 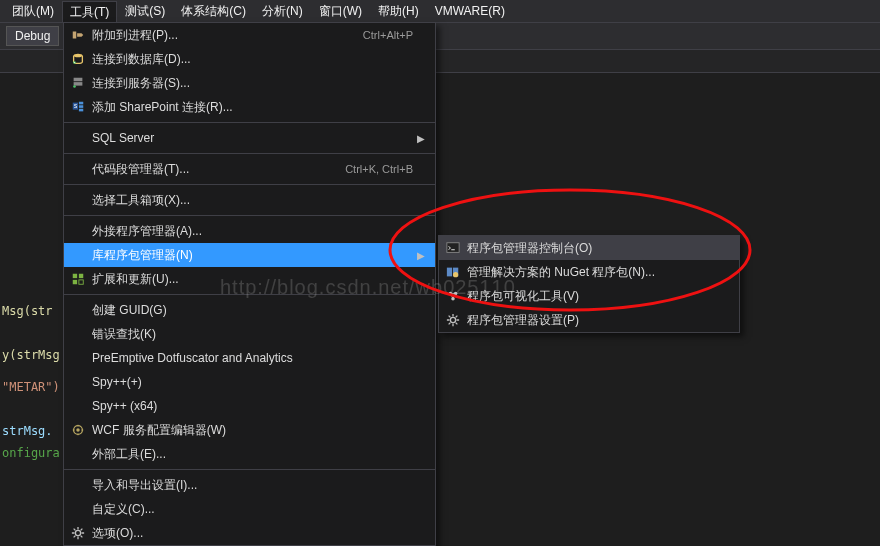 What do you see at coordinates (589, 272) in the screenshot?
I see `nuget-item-1: 管理解决方案的 NuGet 程序包(N)...` at bounding box center [589, 272].